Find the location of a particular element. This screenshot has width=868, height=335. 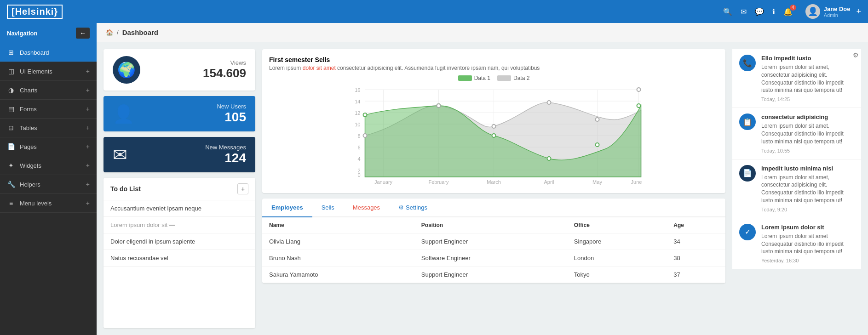

tab-settings: ⚙ Settings is located at coordinates (413, 208).